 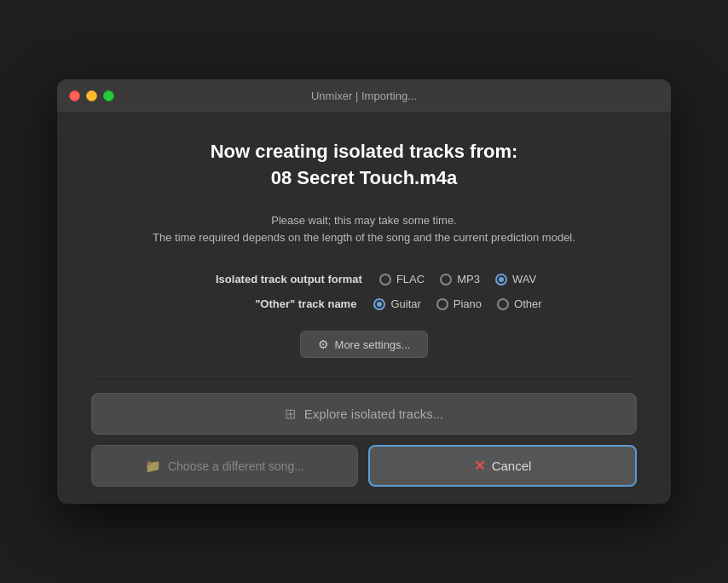 What do you see at coordinates (364, 95) in the screenshot?
I see `window-title: Unmixer | Importing...` at bounding box center [364, 95].